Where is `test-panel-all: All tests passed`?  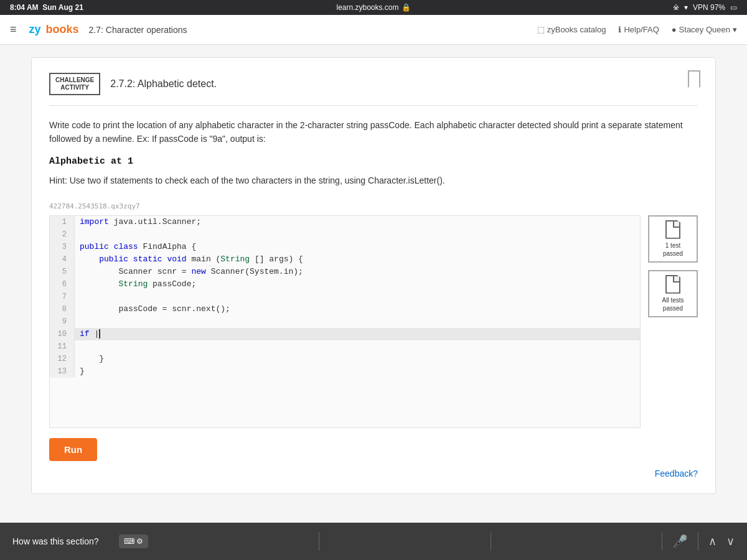
test-panel-all: All tests passed is located at coordinates (673, 294).